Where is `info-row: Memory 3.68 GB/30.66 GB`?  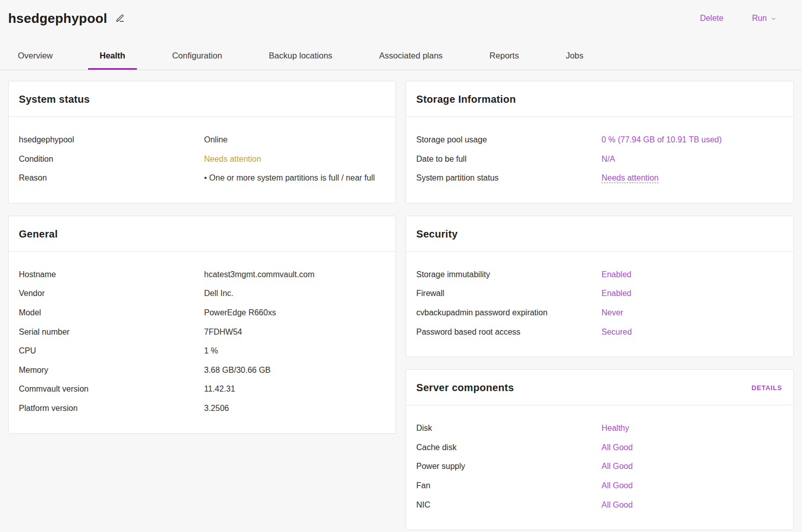
info-row: Memory 3.68 GB/30.66 GB is located at coordinates (202, 370).